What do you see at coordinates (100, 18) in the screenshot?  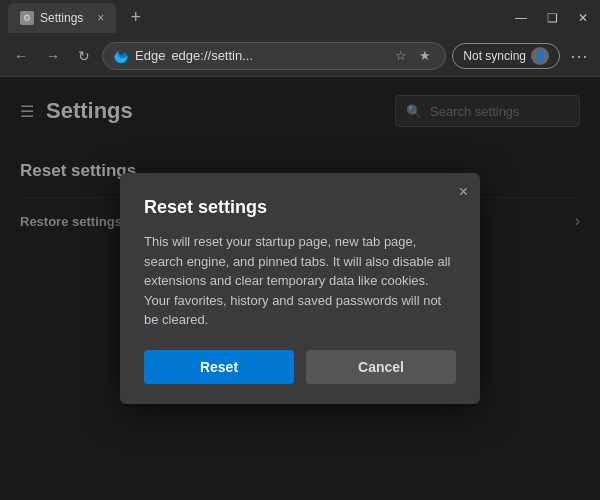 I see `tab-close-button: ×` at bounding box center [100, 18].